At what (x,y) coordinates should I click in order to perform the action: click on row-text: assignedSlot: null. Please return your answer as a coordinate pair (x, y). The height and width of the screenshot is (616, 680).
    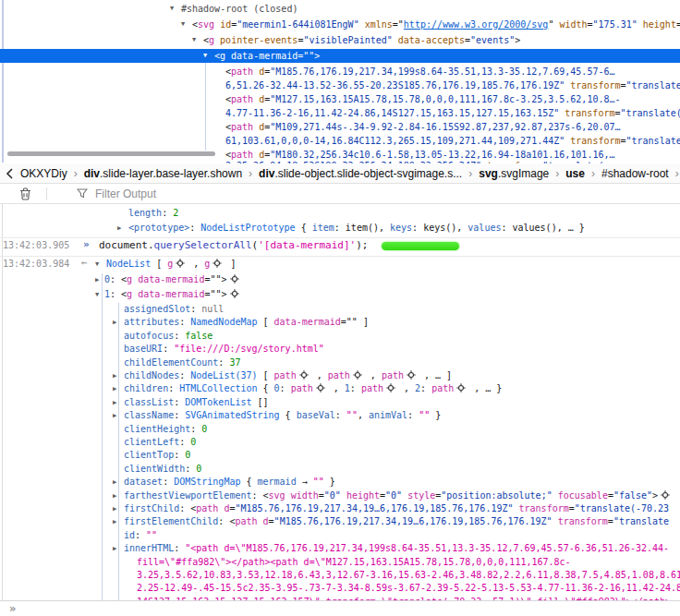
    Looking at the image, I should click on (174, 309).